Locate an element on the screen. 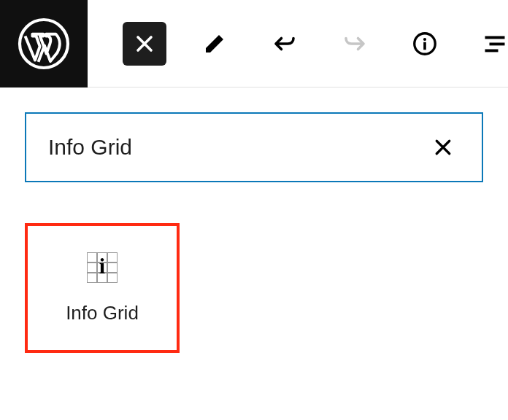  wordpress-logo-box is located at coordinates (44, 44).